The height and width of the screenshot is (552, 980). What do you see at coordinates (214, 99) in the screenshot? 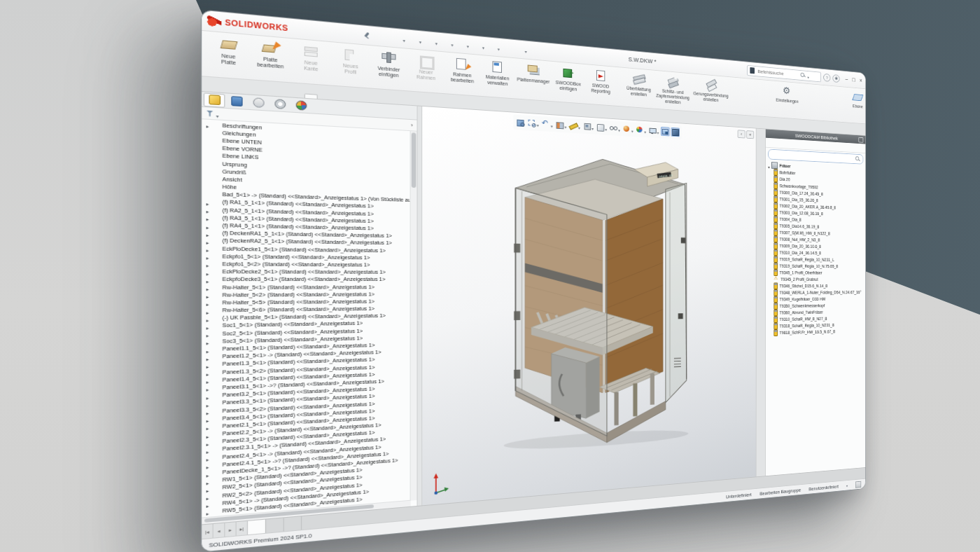
I see `tab-feature-manager` at bounding box center [214, 99].